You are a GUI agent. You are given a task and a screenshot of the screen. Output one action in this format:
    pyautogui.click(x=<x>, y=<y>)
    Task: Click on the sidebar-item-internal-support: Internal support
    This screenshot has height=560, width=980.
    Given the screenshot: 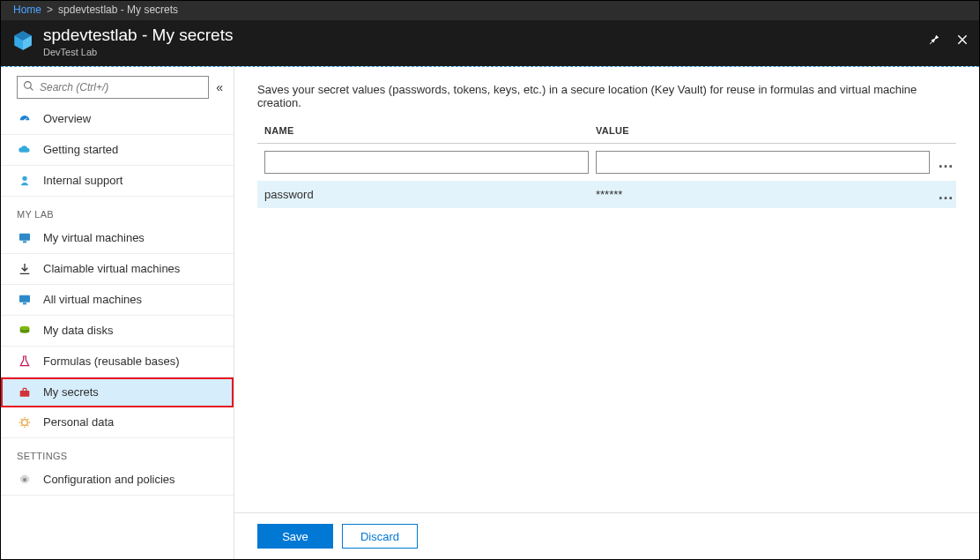 What is the action you would take?
    pyautogui.click(x=117, y=182)
    